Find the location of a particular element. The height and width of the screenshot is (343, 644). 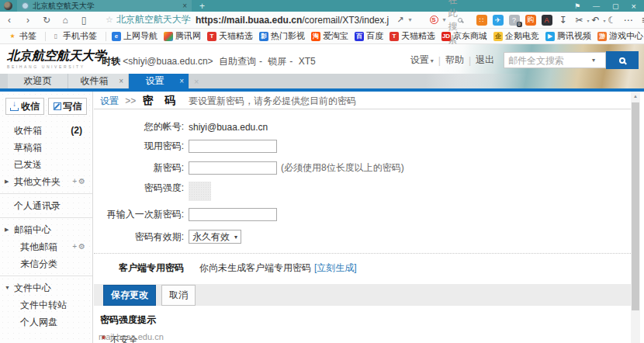

address-url: https://mail.buaa.edu.cn/coremail/XT3/in… is located at coordinates (292, 20).